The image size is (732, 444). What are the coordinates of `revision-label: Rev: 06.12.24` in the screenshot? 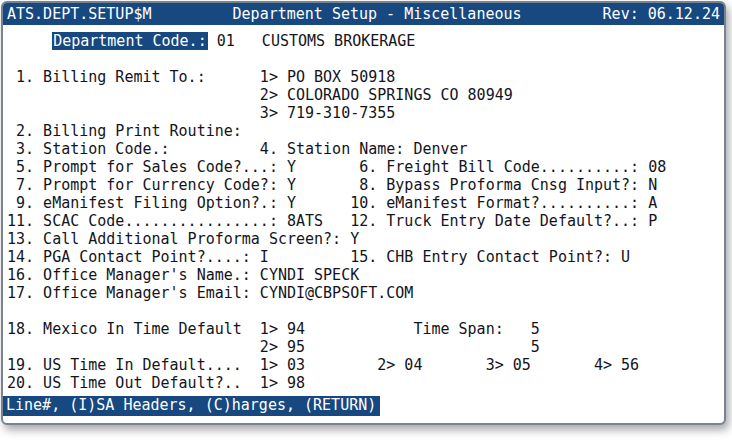 It's located at (662, 14).